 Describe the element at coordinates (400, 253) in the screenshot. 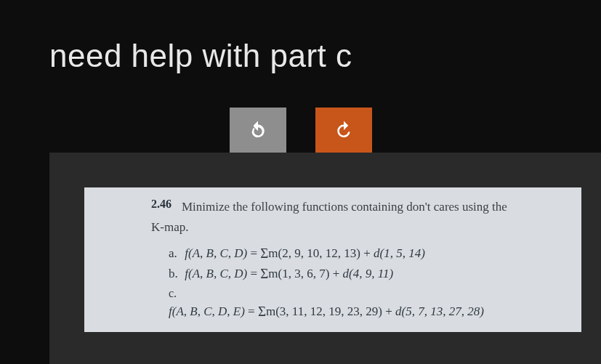

I see `item-dc: d(1, 5, 14)` at that location.